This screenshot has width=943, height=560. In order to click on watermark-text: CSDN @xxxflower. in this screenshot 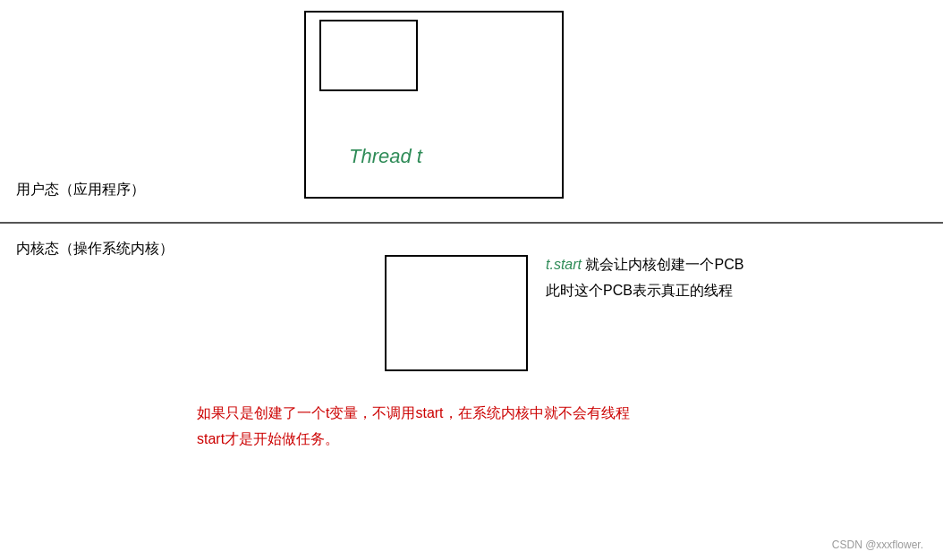, I will do `click(878, 545)`.